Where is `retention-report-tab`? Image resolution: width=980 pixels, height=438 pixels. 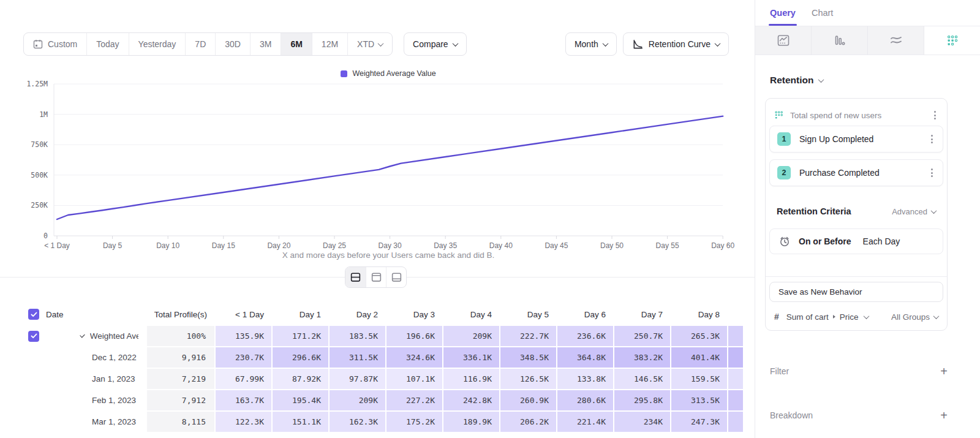
retention-report-tab is located at coordinates (952, 40).